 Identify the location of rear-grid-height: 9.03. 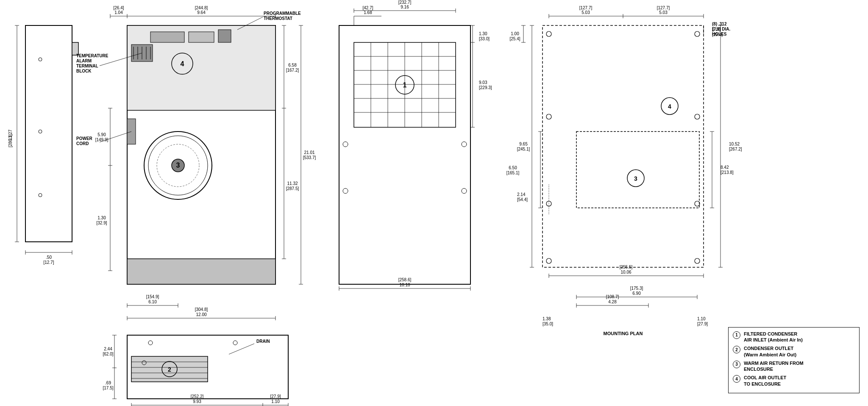
(483, 82).